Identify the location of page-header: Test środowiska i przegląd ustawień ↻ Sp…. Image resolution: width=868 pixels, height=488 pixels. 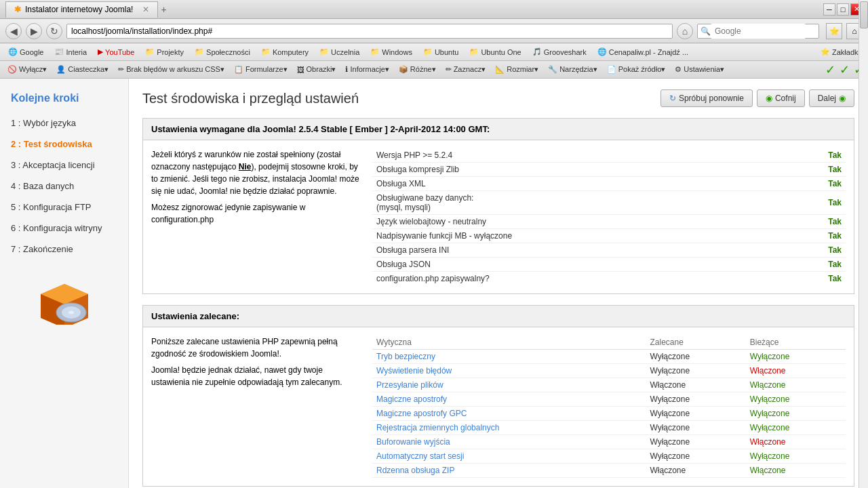
(498, 98).